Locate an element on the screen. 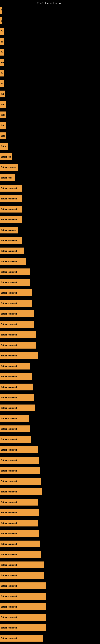 The height and width of the screenshot is (644, 100). bar-row: Bot is located at coordinates (2, 94).